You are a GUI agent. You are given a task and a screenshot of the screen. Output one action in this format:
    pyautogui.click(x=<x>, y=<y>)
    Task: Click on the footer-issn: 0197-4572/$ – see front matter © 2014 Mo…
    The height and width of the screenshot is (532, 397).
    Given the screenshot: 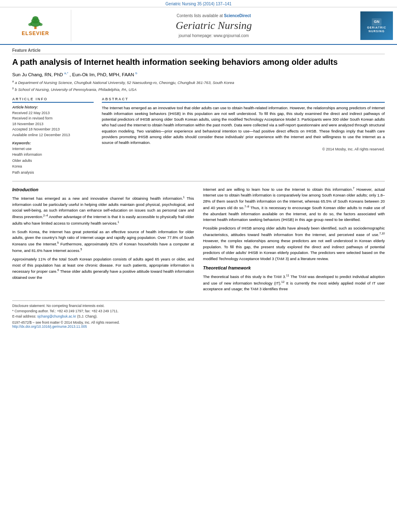 What is the action you would take?
    pyautogui.click(x=199, y=322)
    